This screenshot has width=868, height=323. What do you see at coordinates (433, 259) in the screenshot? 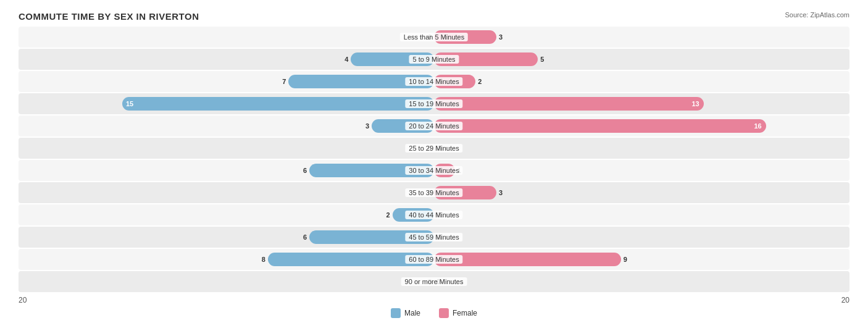
I see `row-label: 60 to 89 Minutes` at bounding box center [433, 259].